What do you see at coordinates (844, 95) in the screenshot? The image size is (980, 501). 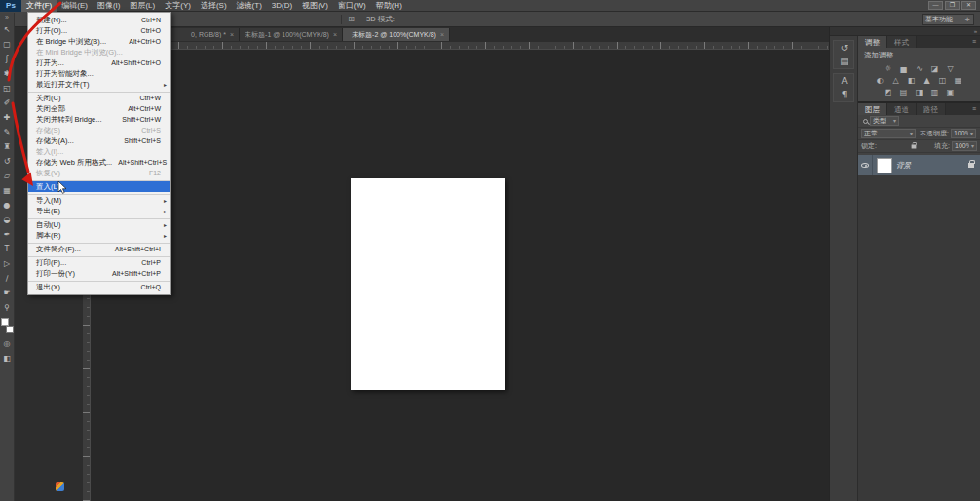 I see `paragraph-panel-icon: ¶` at bounding box center [844, 95].